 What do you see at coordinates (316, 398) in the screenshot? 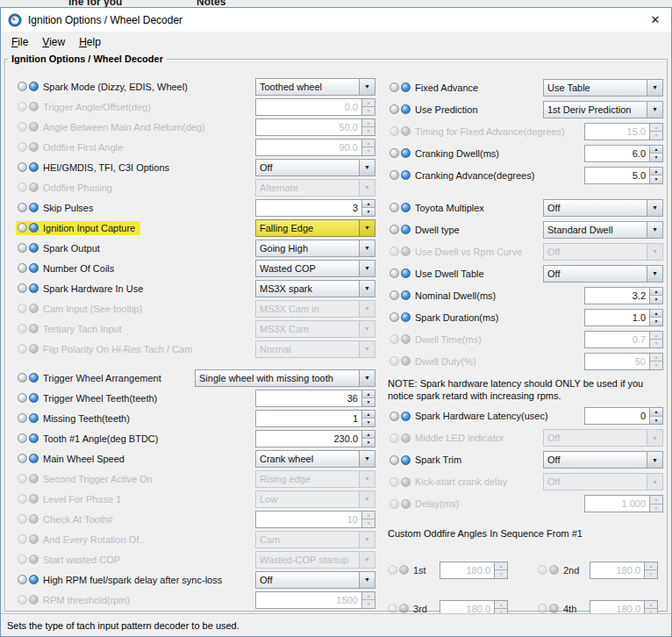
I see `spinner-trigger-wheel-teeth-teeth: 36▲▼` at bounding box center [316, 398].